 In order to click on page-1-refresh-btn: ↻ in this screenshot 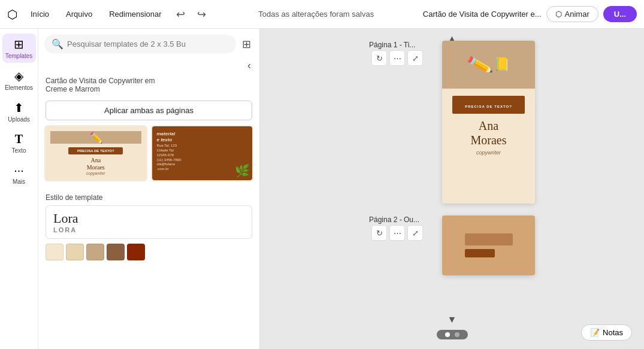, I will do `click(379, 58)`.